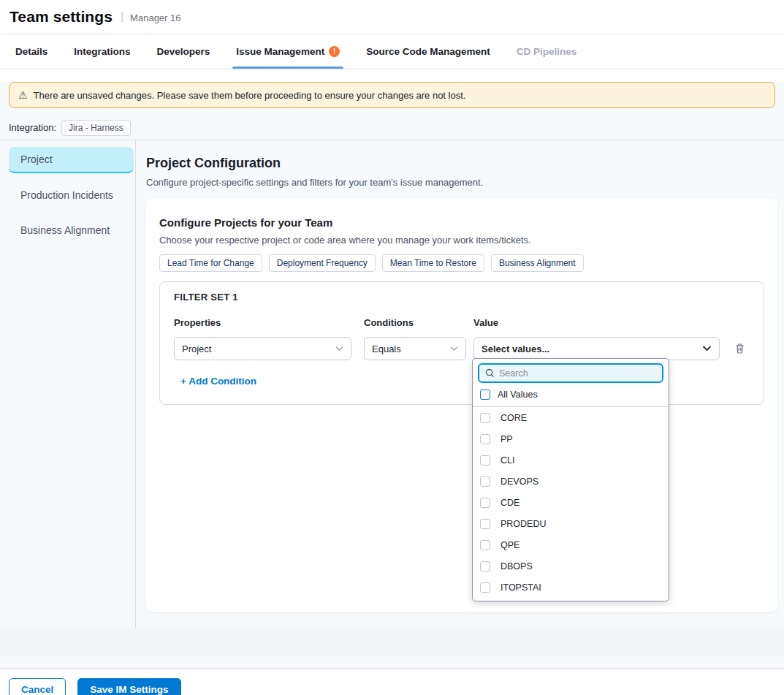 The height and width of the screenshot is (695, 784). I want to click on option-row: CLI, so click(571, 460).